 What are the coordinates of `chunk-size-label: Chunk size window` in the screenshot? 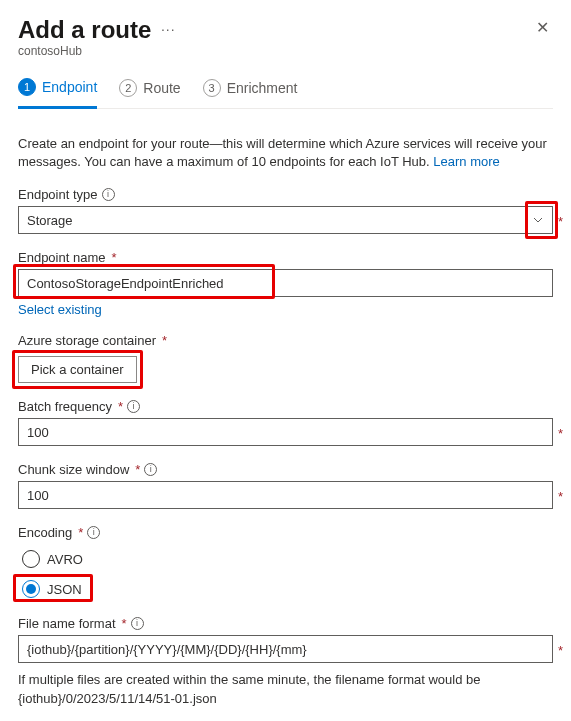 It's located at (74, 470).